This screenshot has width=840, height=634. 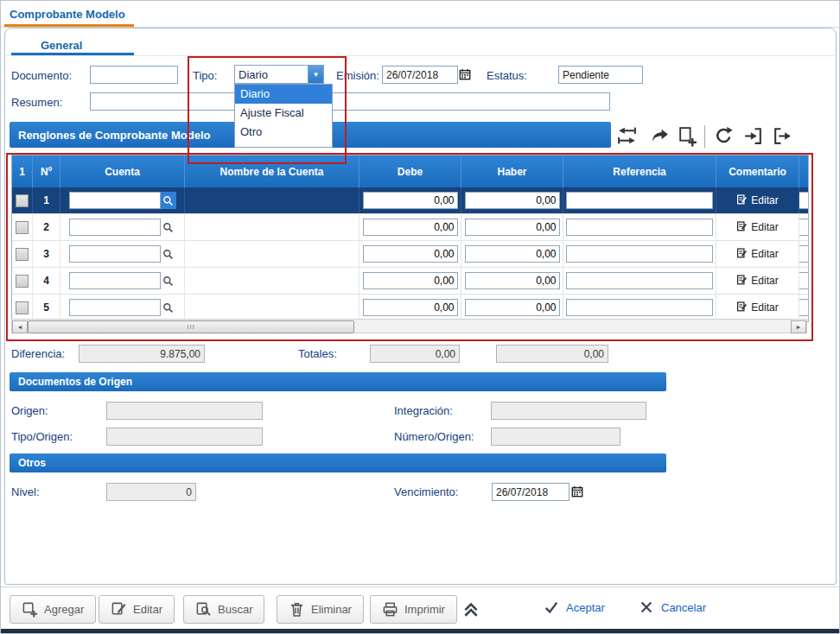 What do you see at coordinates (764, 254) in the screenshot?
I see `editar-cell-label: Editar` at bounding box center [764, 254].